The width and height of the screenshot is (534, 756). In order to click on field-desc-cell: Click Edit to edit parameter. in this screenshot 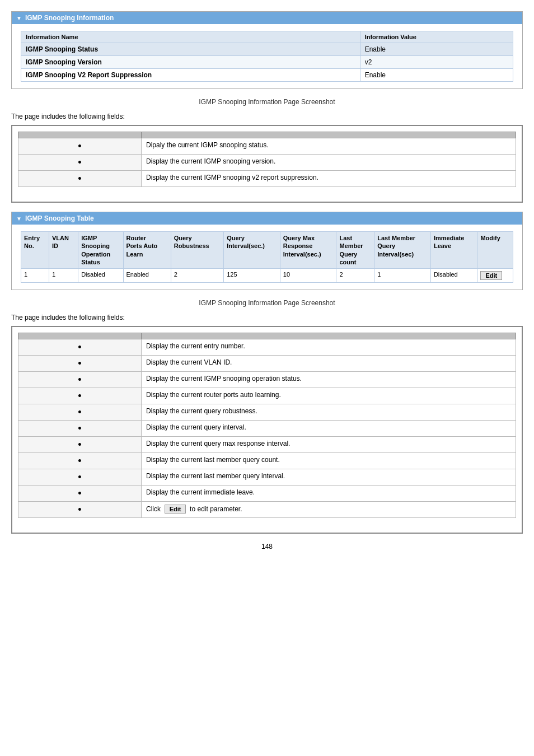, I will do `click(329, 510)`.